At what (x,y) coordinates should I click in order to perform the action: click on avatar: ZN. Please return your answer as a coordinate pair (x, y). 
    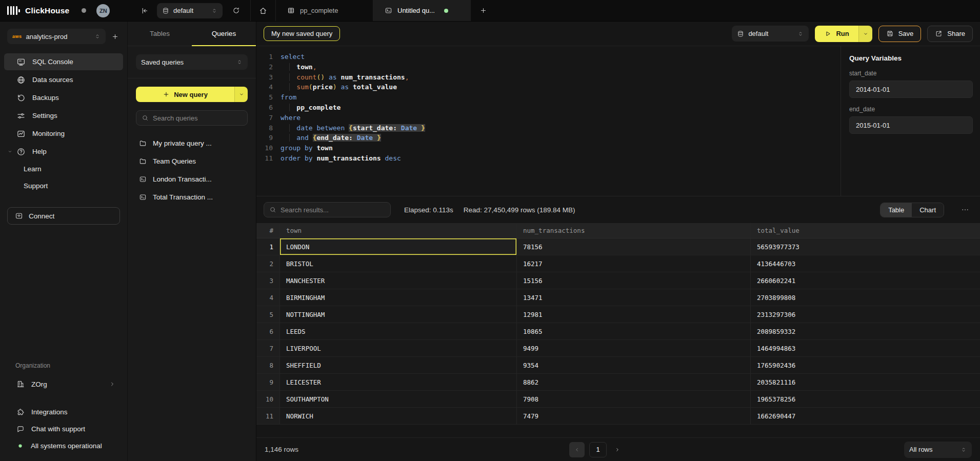
    Looking at the image, I should click on (103, 11).